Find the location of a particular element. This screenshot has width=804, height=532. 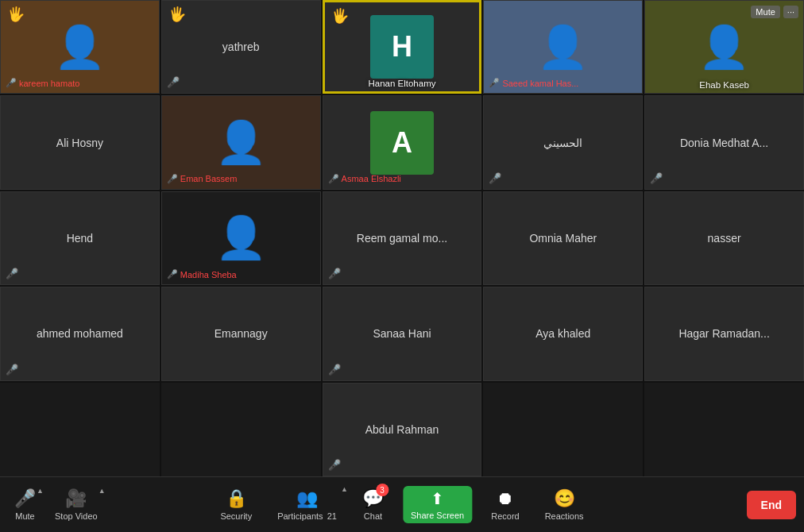

participants-caret: ▲ is located at coordinates (345, 489).